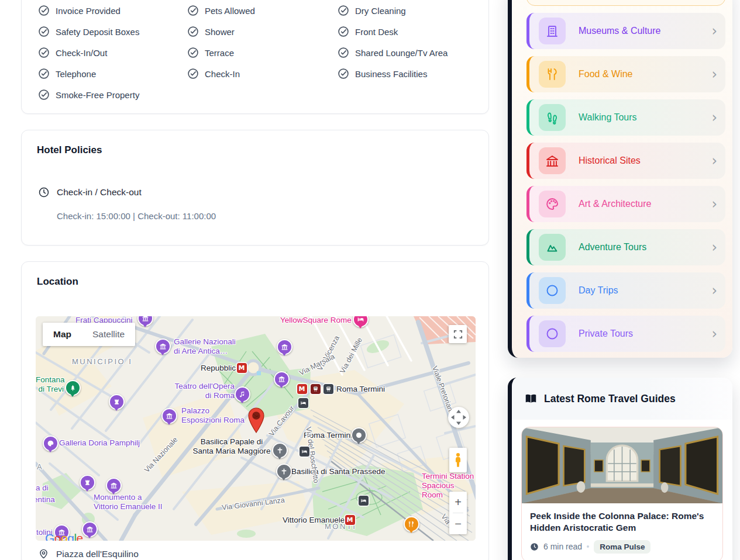  What do you see at coordinates (459, 417) in the screenshot?
I see `pan-control` at bounding box center [459, 417].